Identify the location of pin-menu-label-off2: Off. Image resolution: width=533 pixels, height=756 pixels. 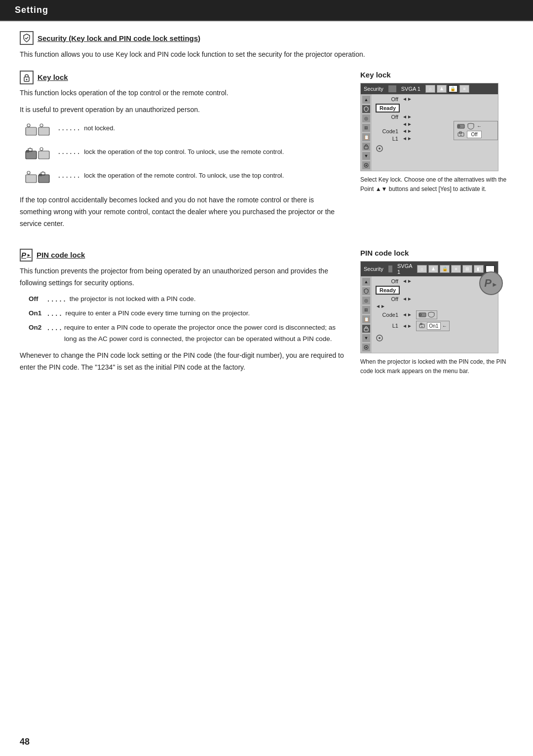
(388, 299).